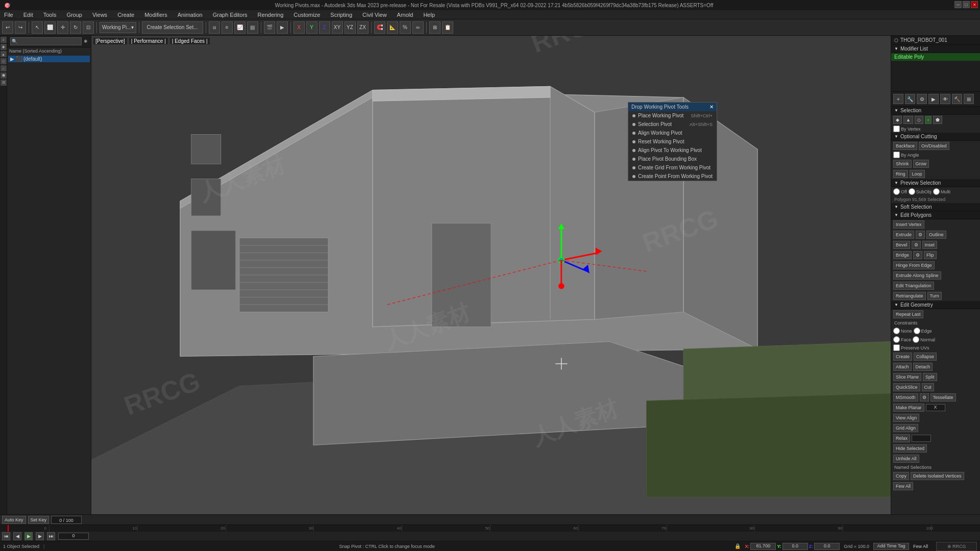 Image resolution: width=980 pixels, height=551 pixels. I want to click on menu-customize: Customize, so click(307, 15).